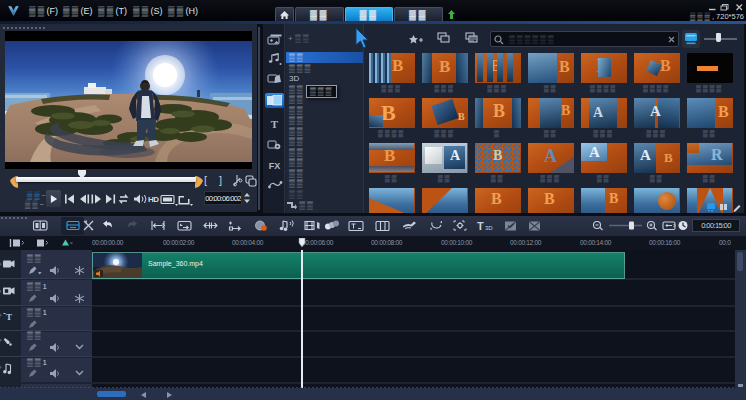  Describe the element at coordinates (489, 228) in the screenshot. I see `svg-text: 3D` at that location.